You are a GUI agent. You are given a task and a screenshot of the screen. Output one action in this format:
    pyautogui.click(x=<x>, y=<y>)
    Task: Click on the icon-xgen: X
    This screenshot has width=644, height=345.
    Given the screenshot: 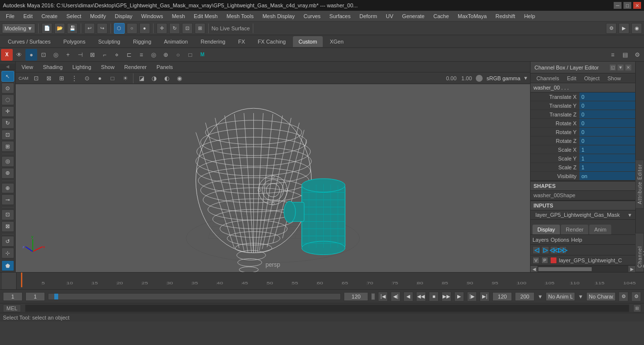 What is the action you would take?
    pyautogui.click(x=7, y=55)
    